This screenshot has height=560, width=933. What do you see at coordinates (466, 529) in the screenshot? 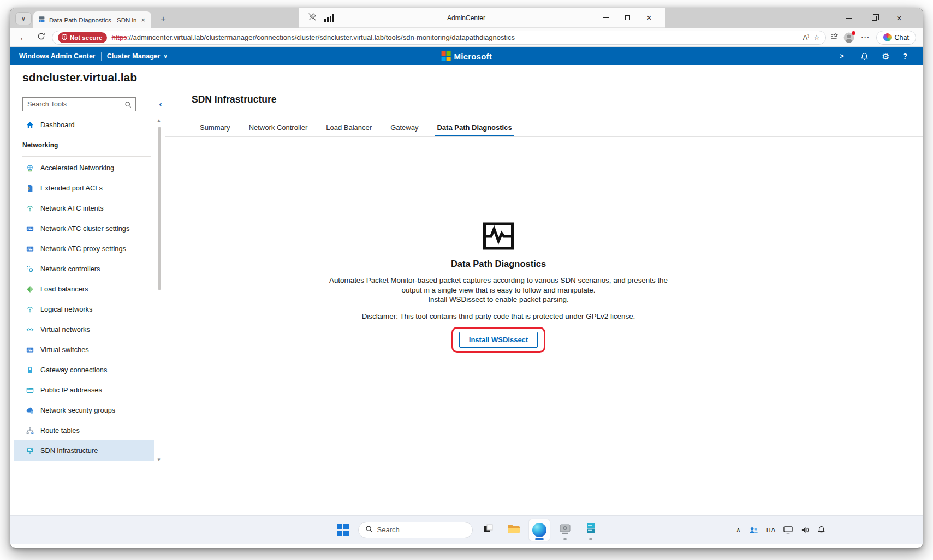
I see `taskbar: Search ∧ ITA` at bounding box center [466, 529].